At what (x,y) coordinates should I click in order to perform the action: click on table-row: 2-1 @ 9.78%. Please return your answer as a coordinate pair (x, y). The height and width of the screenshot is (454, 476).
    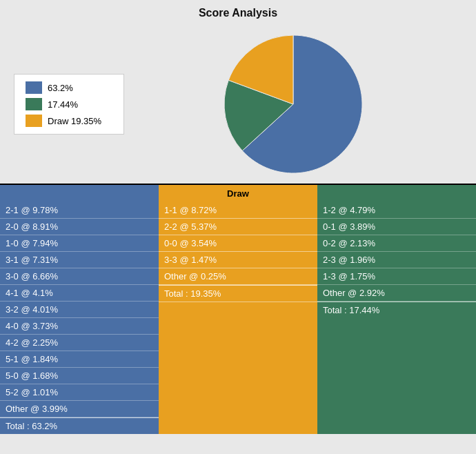
    Looking at the image, I should click on (79, 210).